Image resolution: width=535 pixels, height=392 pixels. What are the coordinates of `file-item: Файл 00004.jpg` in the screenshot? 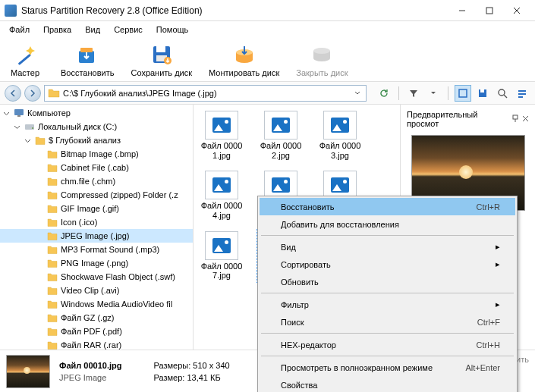 It's located at (222, 196).